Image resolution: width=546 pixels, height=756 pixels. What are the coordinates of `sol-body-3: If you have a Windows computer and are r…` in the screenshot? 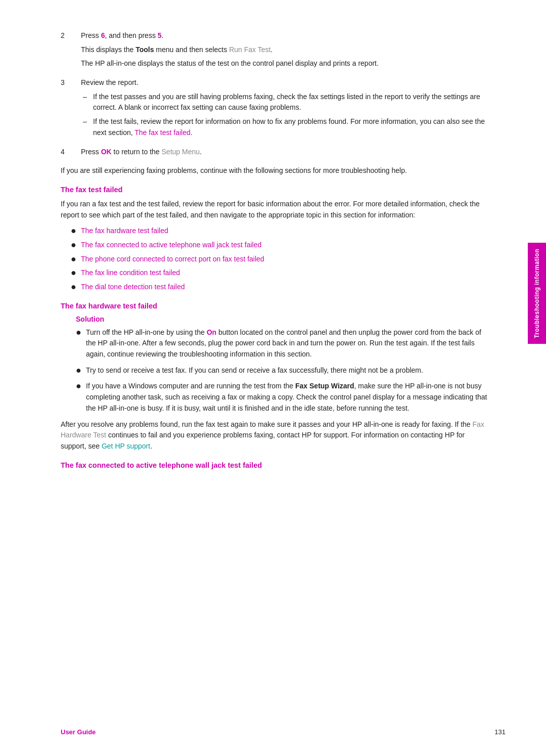 It's located at (288, 397).